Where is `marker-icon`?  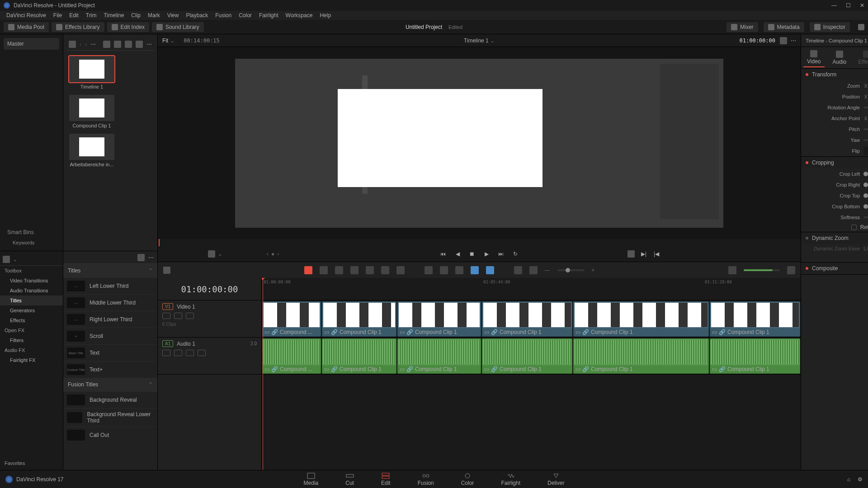 marker-icon is located at coordinates (490, 270).